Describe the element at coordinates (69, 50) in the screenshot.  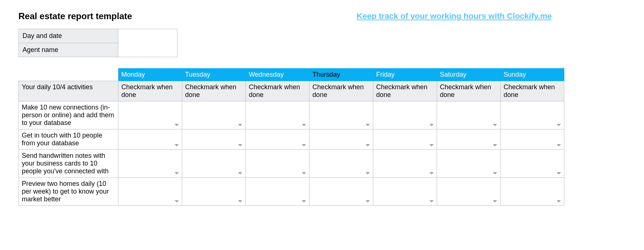
I see `agent-name-label: Agent name` at that location.